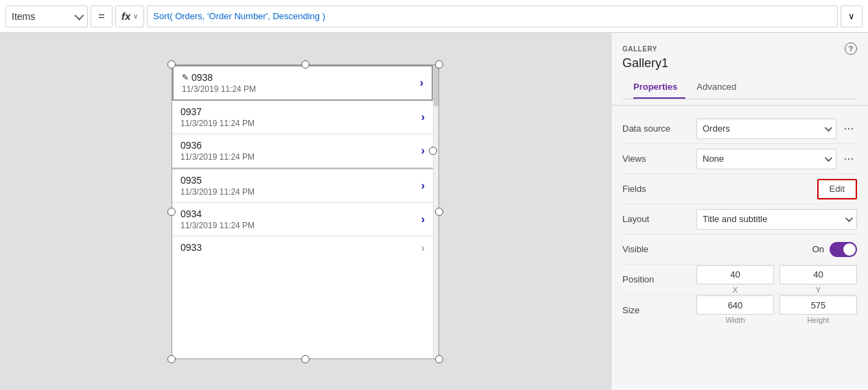  What do you see at coordinates (777, 219) in the screenshot?
I see `layout-value: Title and subtitle` at bounding box center [777, 219].